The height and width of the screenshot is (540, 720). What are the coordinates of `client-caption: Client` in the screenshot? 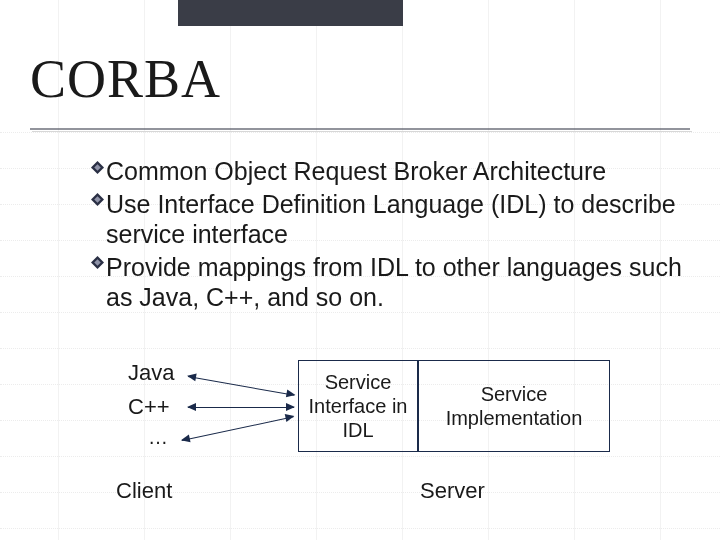 It's located at (144, 491).